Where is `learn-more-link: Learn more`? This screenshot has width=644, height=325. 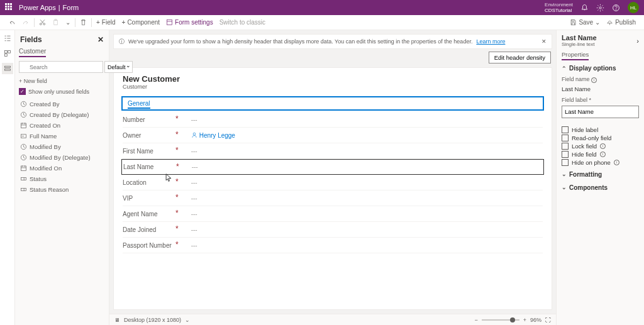
learn-more-link: Learn more is located at coordinates (491, 41).